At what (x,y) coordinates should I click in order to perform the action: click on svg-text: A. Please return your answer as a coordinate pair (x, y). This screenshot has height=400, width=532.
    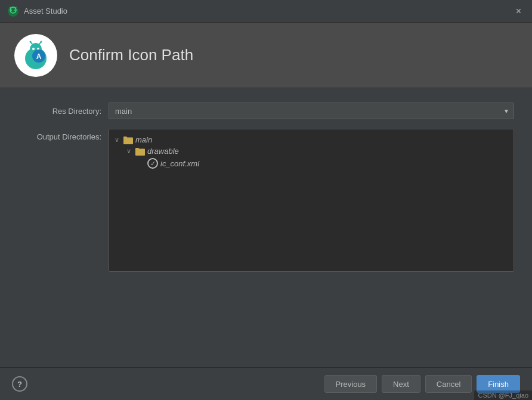
    Looking at the image, I should click on (39, 57).